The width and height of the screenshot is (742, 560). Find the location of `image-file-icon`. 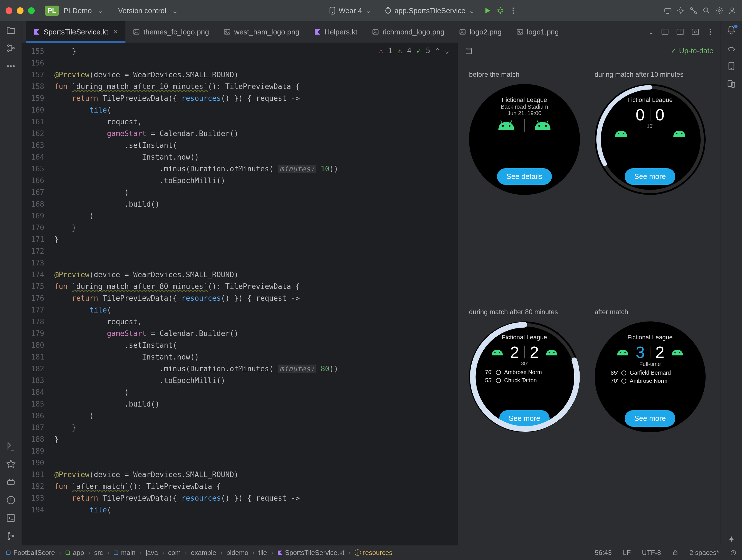

image-file-icon is located at coordinates (520, 32).